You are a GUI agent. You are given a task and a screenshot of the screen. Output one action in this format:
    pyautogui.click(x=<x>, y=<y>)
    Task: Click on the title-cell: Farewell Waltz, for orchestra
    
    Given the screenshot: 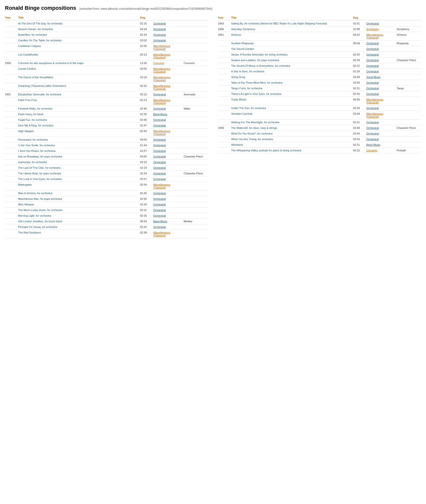 What is the action you would take?
    pyautogui.click(x=79, y=109)
    